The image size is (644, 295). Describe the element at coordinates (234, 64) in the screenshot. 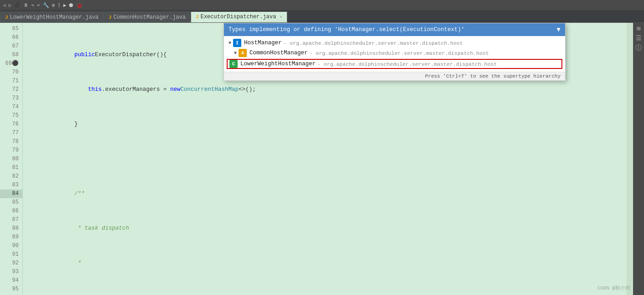

I see `class-icon-lowerweighthostmanager: C` at that location.